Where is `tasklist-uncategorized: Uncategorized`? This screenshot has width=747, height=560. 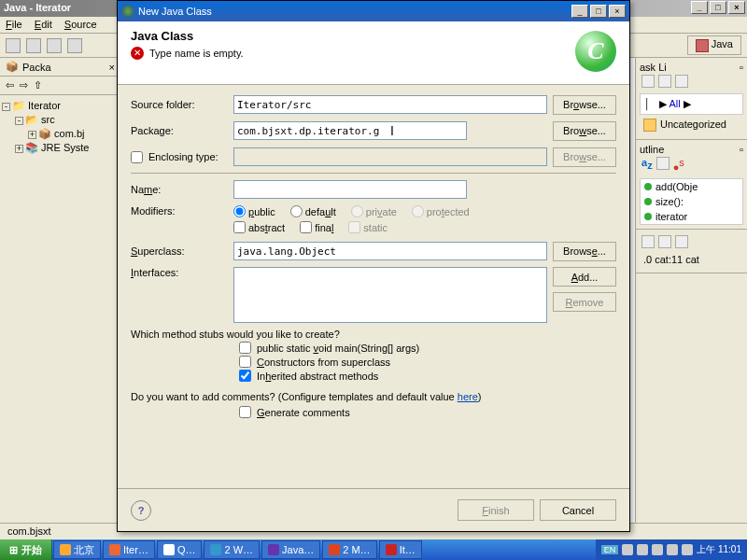
tasklist-uncategorized: Uncategorized is located at coordinates (693, 124).